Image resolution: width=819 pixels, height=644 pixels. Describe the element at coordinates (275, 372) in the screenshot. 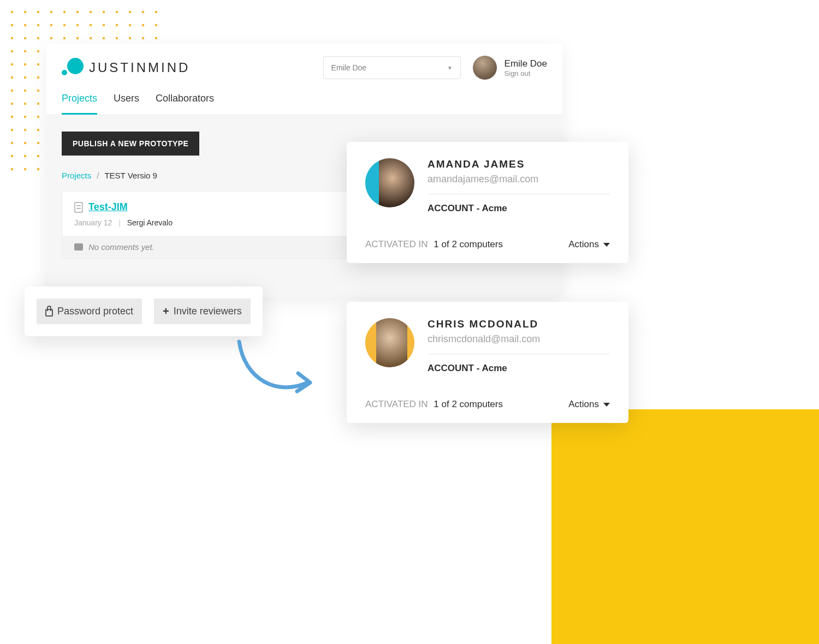

I see `arrow-illustration` at that location.